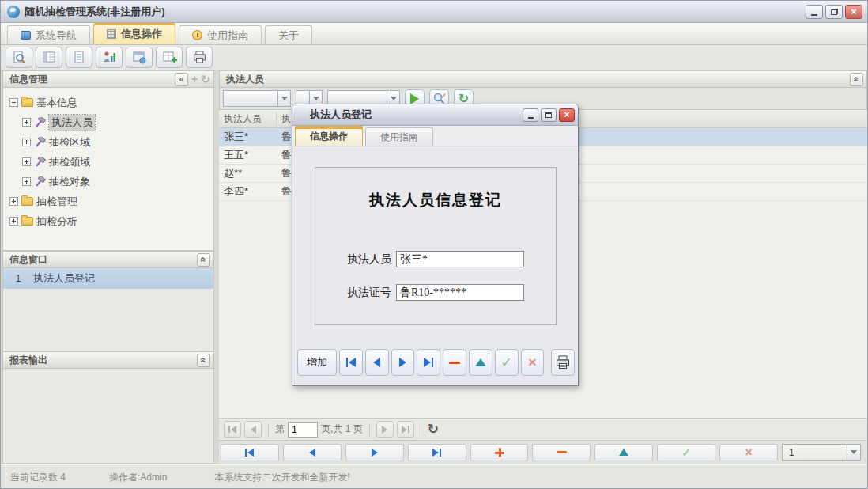 Image resolution: width=868 pixels, height=489 pixels. Describe the element at coordinates (250, 453) in the screenshot. I see `nav-first-button` at that location.